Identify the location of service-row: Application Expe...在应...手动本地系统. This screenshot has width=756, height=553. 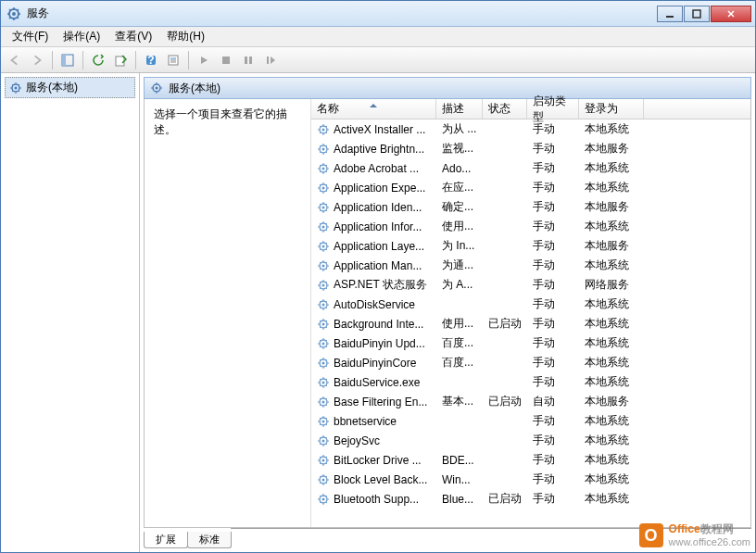
(531, 187).